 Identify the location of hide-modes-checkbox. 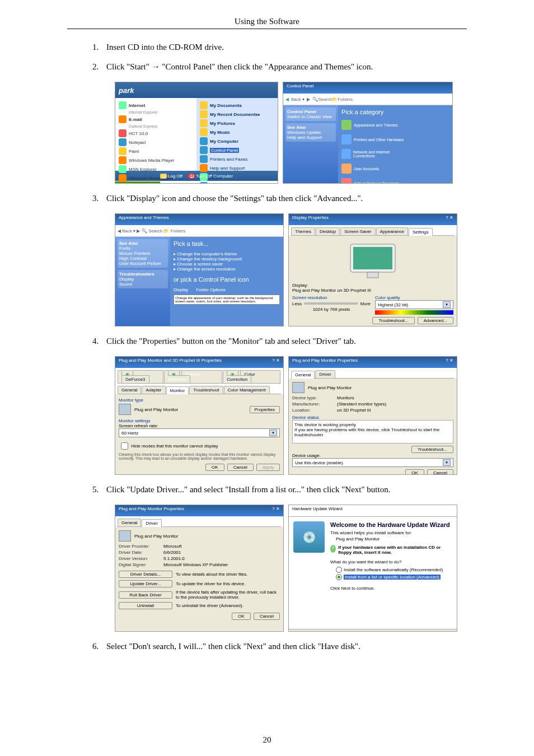
(124, 446).